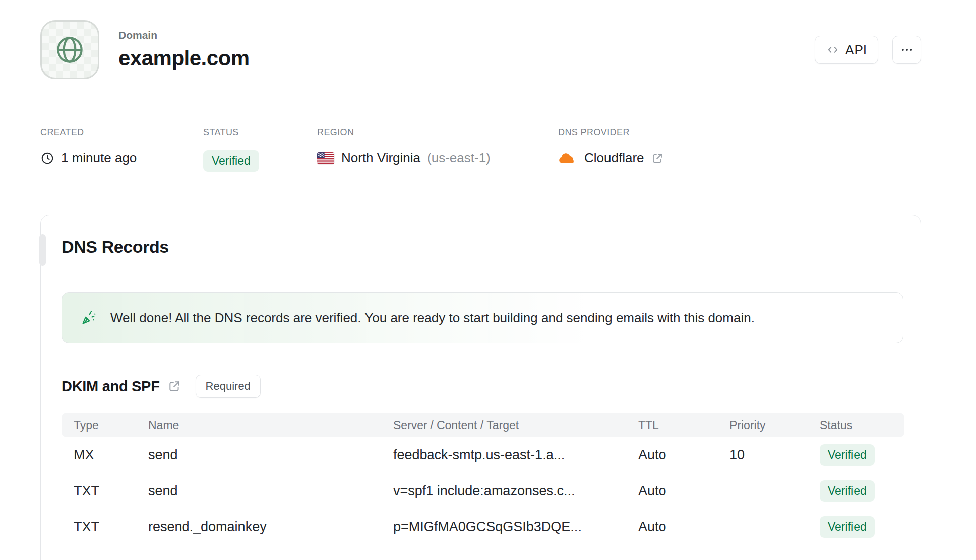  Describe the element at coordinates (228, 386) in the screenshot. I see `required-badge: Required` at that location.